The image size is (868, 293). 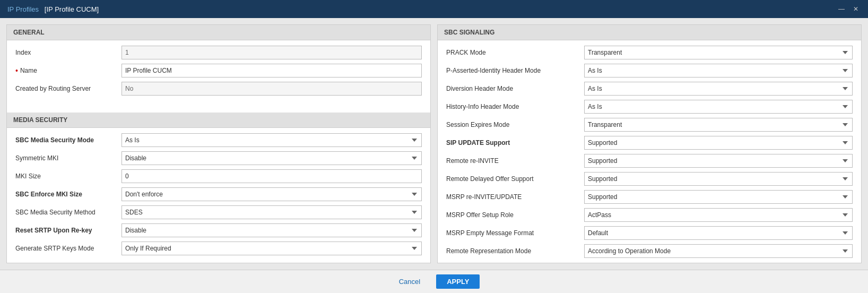 I want to click on form-row-sbc-enforce-mki-size: SBC Enforce MKI Size Don't enforceEnforc…, so click(x=219, y=194).